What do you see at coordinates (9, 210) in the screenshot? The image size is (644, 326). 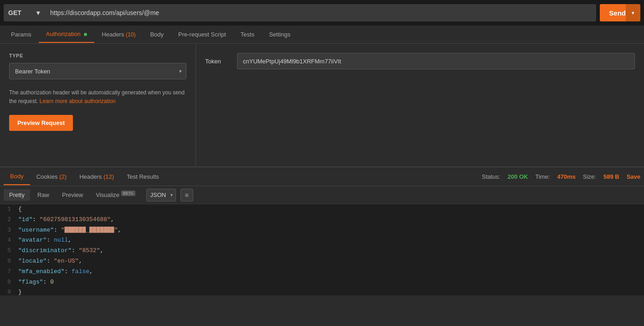 I see `line-number: 1` at bounding box center [9, 210].